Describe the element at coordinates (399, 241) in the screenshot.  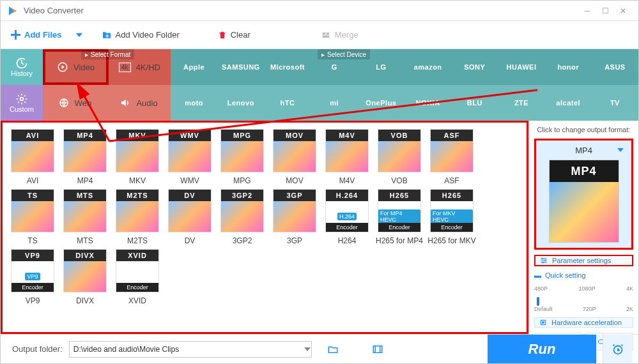
I see `format-label: H265 for MP4` at that location.